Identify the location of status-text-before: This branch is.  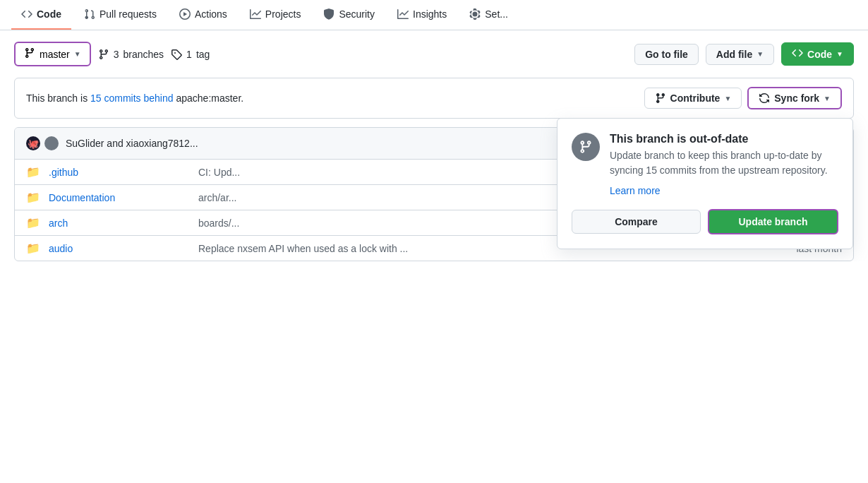
(56, 98).